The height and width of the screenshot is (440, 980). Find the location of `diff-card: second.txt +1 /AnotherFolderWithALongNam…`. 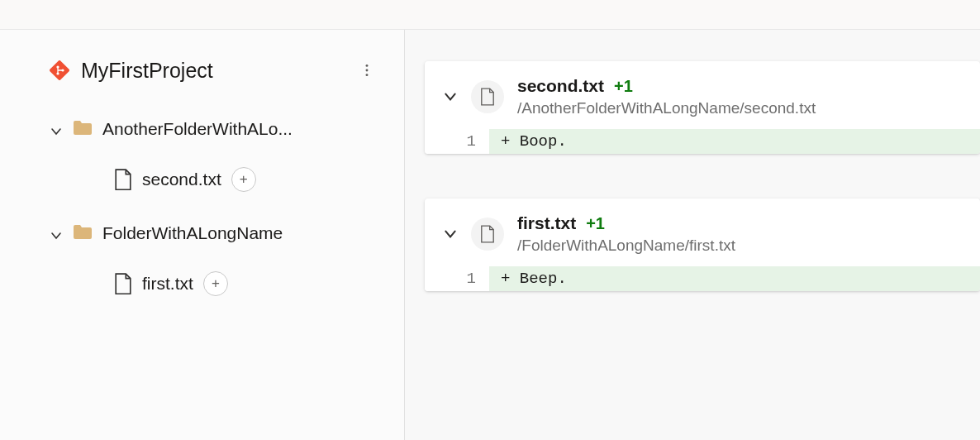

diff-card: second.txt +1 /AnotherFolderWithALongNam… is located at coordinates (702, 108).